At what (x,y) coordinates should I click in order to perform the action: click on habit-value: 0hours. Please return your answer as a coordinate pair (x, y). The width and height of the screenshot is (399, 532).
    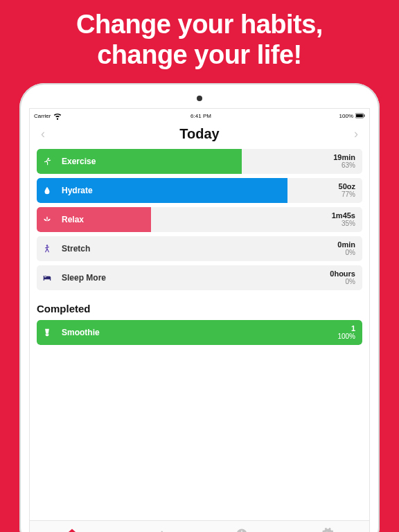
    Looking at the image, I should click on (342, 274).